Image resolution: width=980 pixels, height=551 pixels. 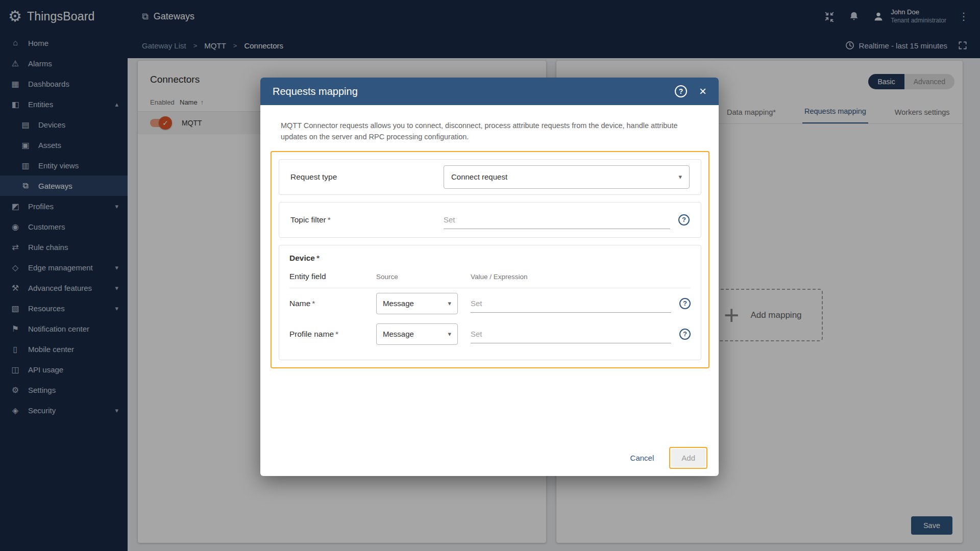 What do you see at coordinates (367, 177) in the screenshot?
I see `request-type-label: Request type` at bounding box center [367, 177].